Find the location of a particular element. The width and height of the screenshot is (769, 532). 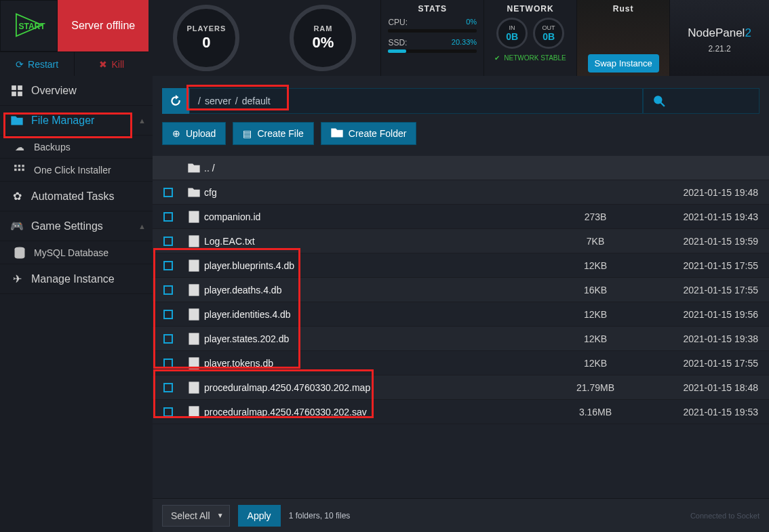

upload-button: ⊕ Upload is located at coordinates (194, 134).